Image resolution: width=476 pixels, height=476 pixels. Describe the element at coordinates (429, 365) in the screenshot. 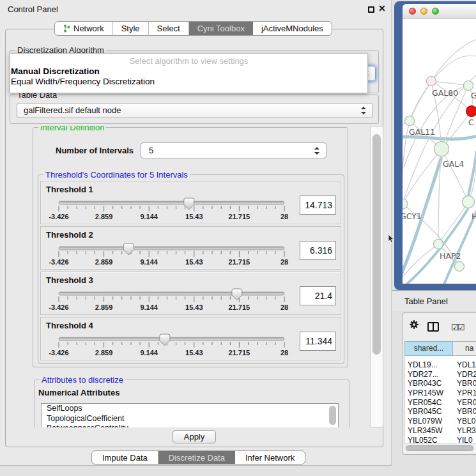

I see `cell-shared-name: YDL19...` at that location.